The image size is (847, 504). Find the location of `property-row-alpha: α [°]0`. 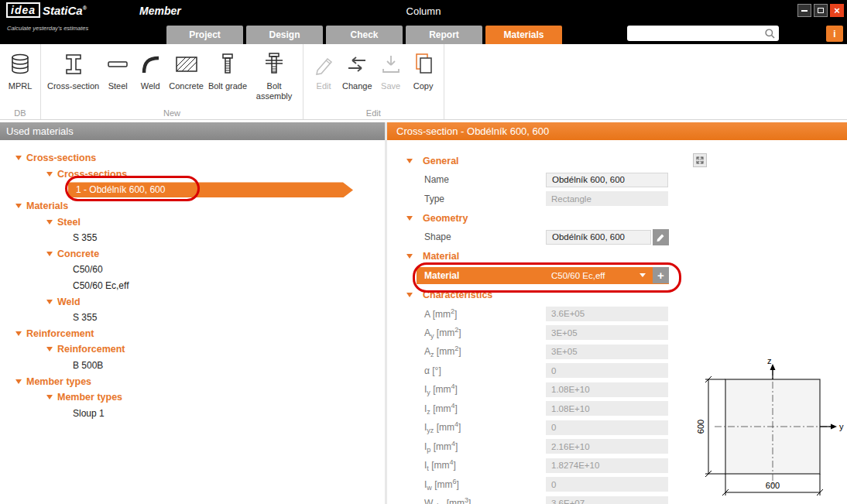

property-row-alpha: α [°]0 is located at coordinates (535, 372).